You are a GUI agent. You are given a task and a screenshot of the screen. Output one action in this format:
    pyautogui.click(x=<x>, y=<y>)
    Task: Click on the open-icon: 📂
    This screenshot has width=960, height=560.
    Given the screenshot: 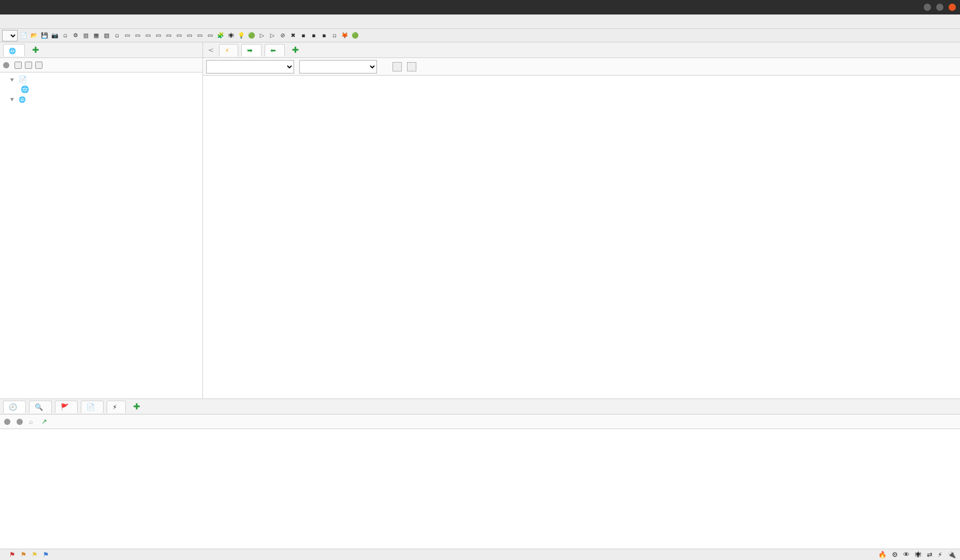 What is the action you would take?
    pyautogui.click(x=34, y=36)
    